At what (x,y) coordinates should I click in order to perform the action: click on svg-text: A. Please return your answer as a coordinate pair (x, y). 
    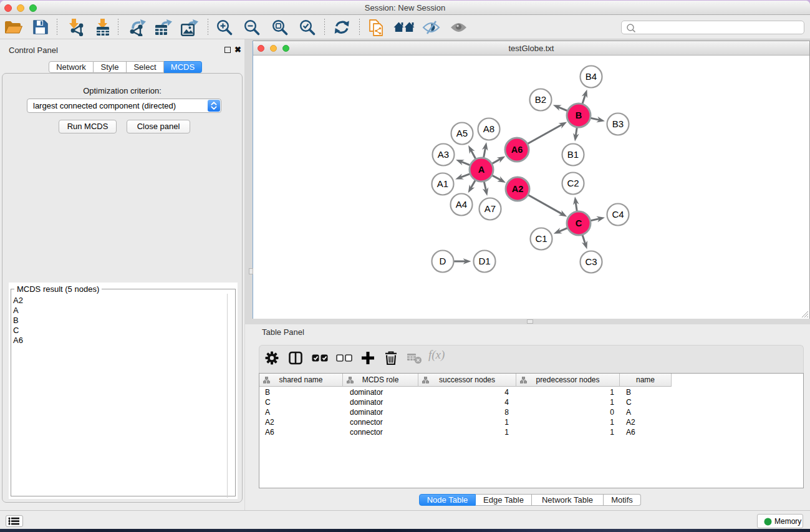
    Looking at the image, I should click on (481, 170).